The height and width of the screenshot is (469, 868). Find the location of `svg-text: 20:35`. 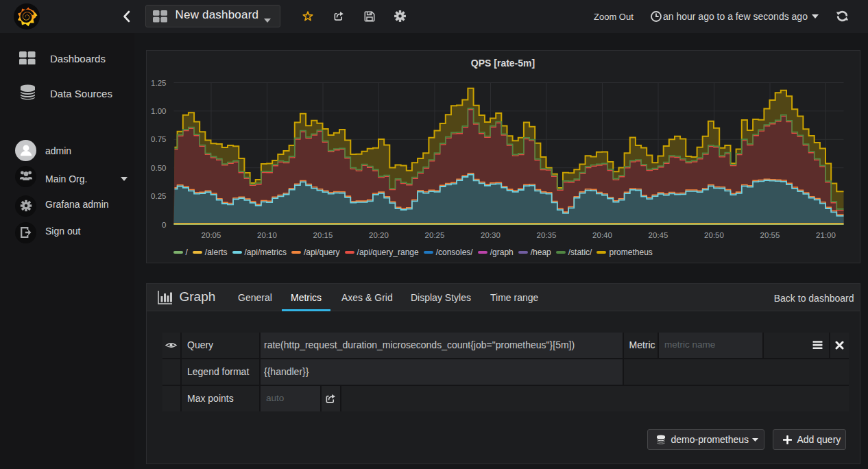

svg-text: 20:35 is located at coordinates (546, 234).